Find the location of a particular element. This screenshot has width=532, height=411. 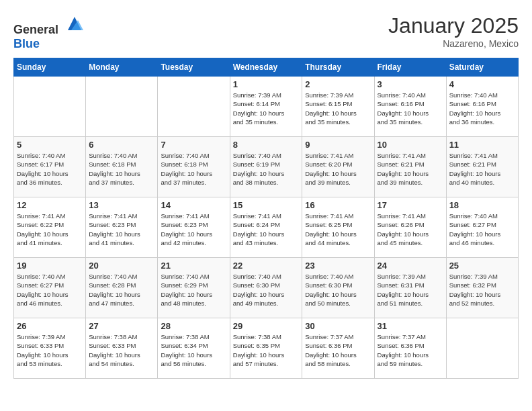

calendar-week-row: 5Sunrise: 7:40 AM Sunset: 6:17 PM Daylig… is located at coordinates (266, 167).